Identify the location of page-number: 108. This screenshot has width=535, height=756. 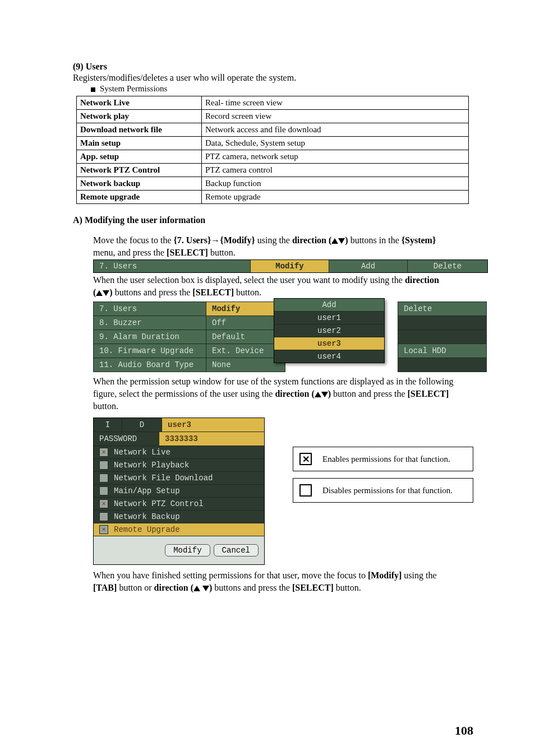
(464, 731).